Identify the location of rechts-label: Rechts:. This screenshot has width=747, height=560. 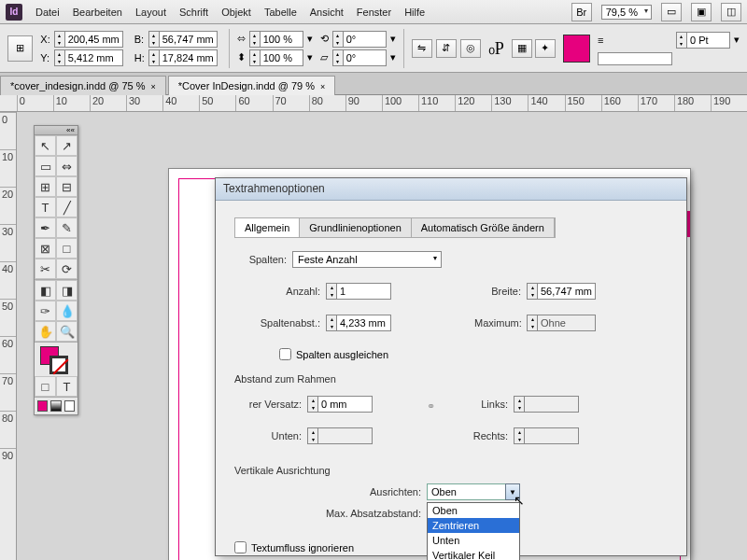
(486, 436).